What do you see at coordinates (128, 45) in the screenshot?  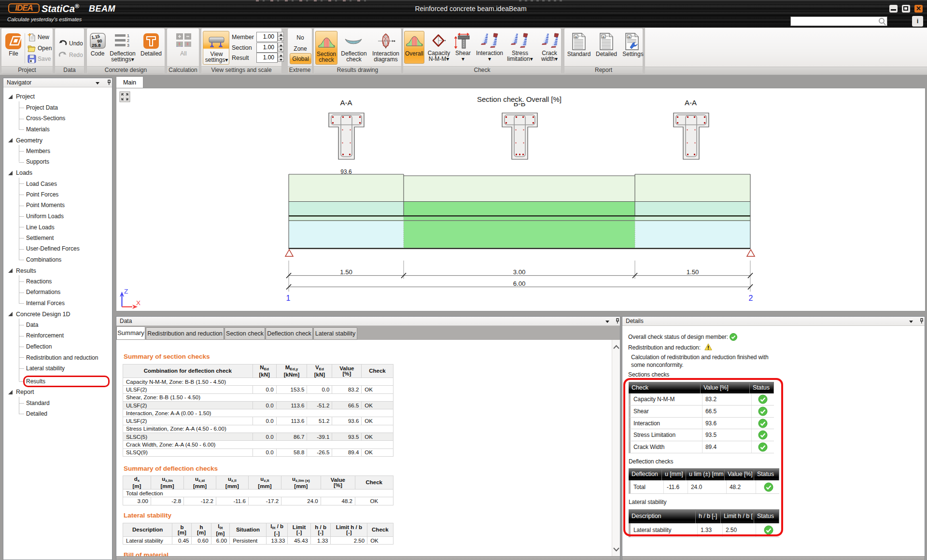 I see `svg-text: 3` at bounding box center [128, 45].